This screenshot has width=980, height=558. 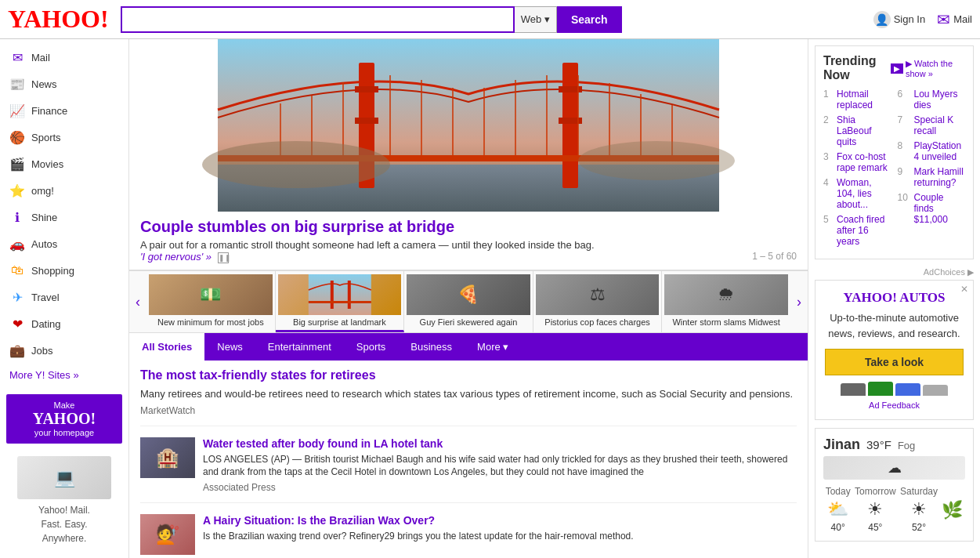 I want to click on weather-tomorrow-icon: ☀, so click(x=876, y=509).